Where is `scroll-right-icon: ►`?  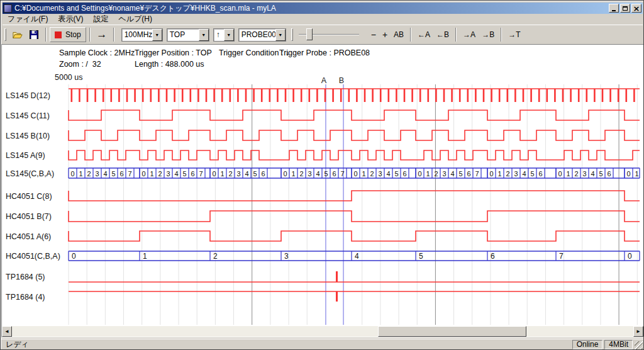 scroll-right-icon: ► is located at coordinates (638, 331).